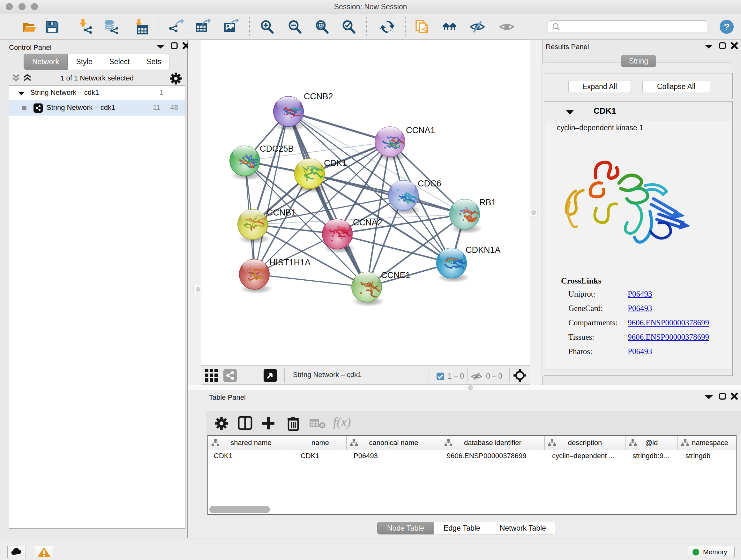  I want to click on svg-text: CCNB2, so click(319, 97).